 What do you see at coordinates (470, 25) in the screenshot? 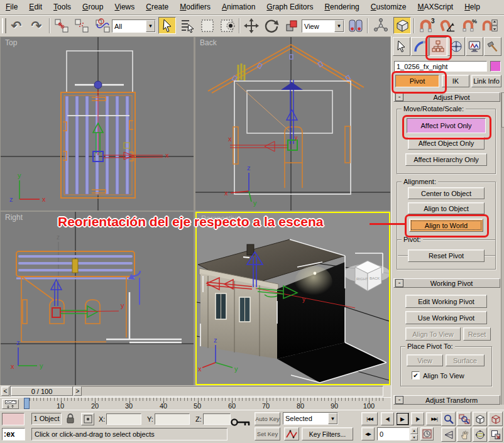
I see `percent-snap-toggle-button: %` at bounding box center [470, 25].